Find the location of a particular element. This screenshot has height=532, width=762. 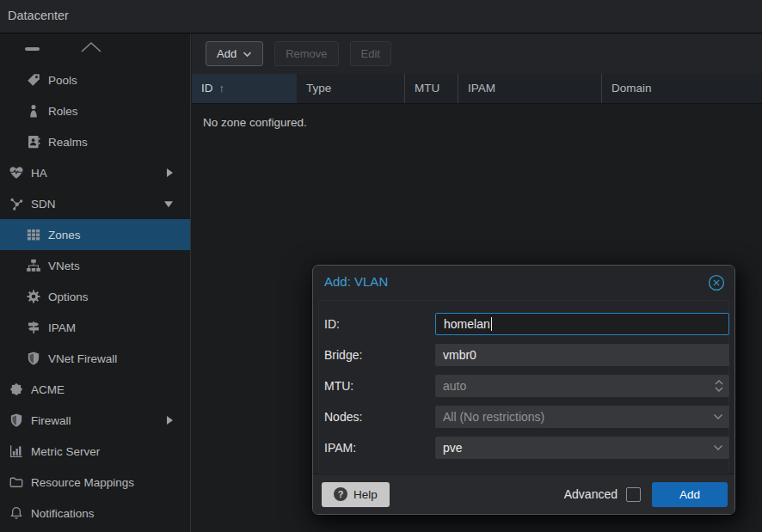

gear-icon is located at coordinates (34, 297).